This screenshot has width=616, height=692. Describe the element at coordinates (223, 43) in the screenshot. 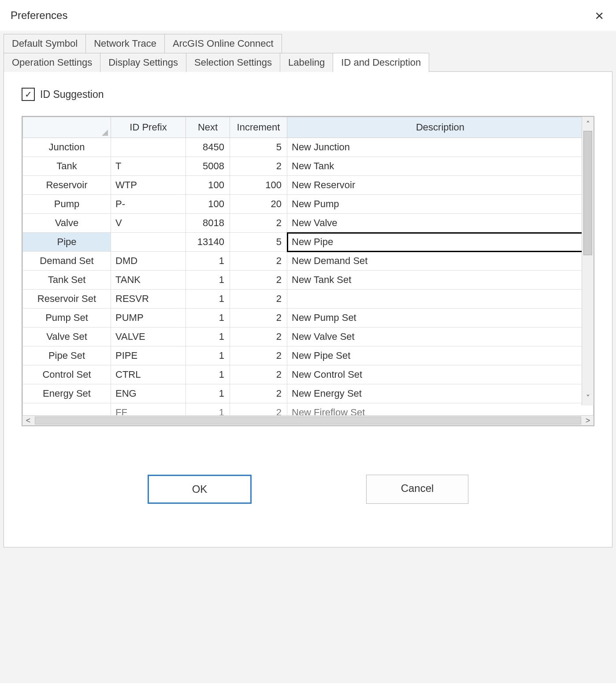

I see `tab-arcgis-online-connect: ArcGIS Online Connect` at that location.